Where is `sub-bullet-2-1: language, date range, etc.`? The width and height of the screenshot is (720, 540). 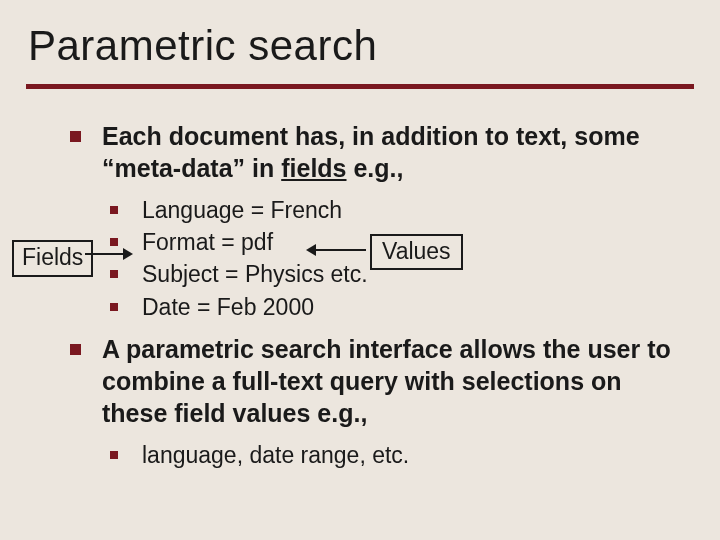
sub-bullet-2-1: language, date range, etc. is located at coordinates (396, 455).